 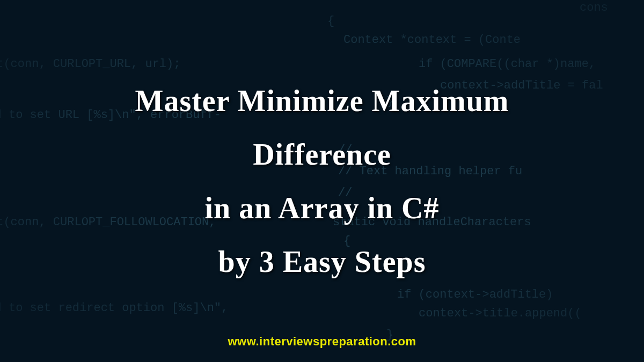 I want to click on title-line-4: by 3 Easy Steps, so click(x=322, y=262).